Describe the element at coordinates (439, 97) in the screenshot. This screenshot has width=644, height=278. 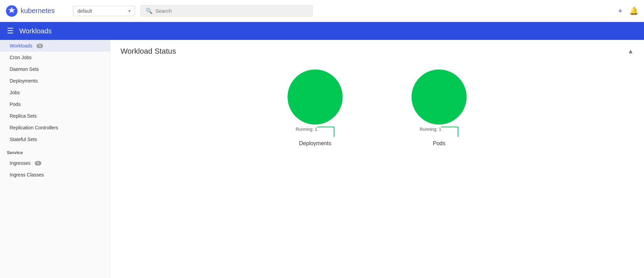
I see `pods-circle` at that location.